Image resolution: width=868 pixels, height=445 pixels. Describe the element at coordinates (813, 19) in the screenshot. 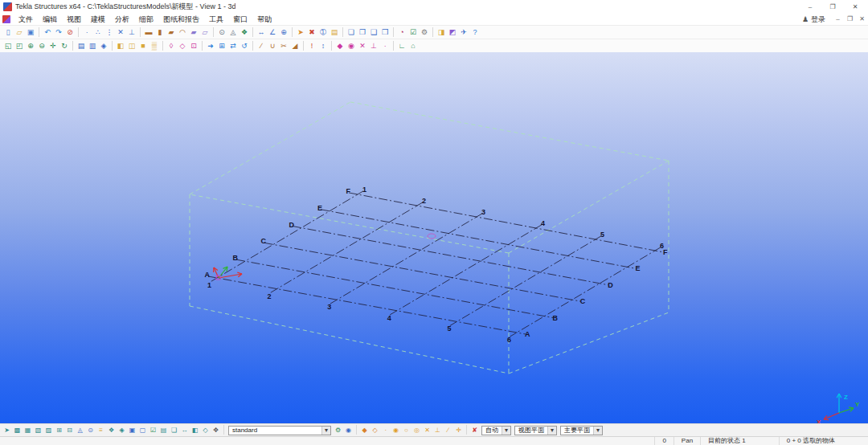

I see `login-button: ♟ 登录` at that location.